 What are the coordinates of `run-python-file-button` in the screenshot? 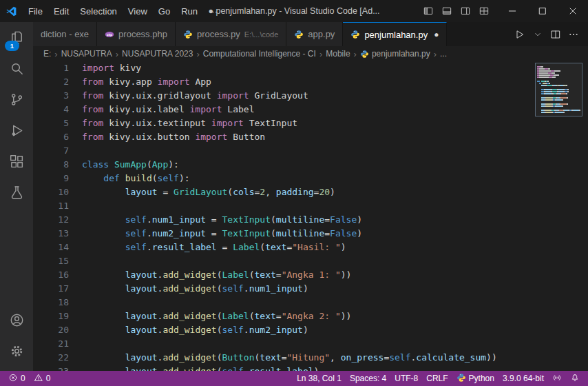 It's located at (520, 34).